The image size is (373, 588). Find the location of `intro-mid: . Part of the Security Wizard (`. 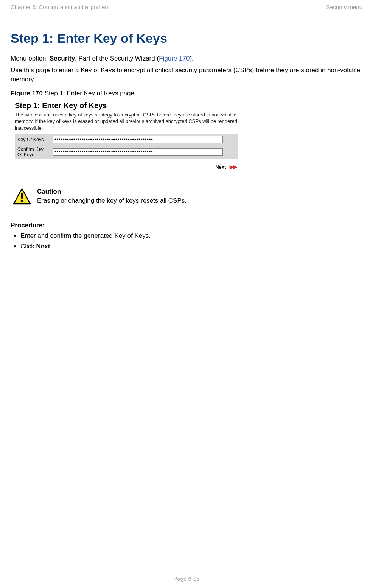

intro-mid: . Part of the Security Wizard ( is located at coordinates (117, 58).